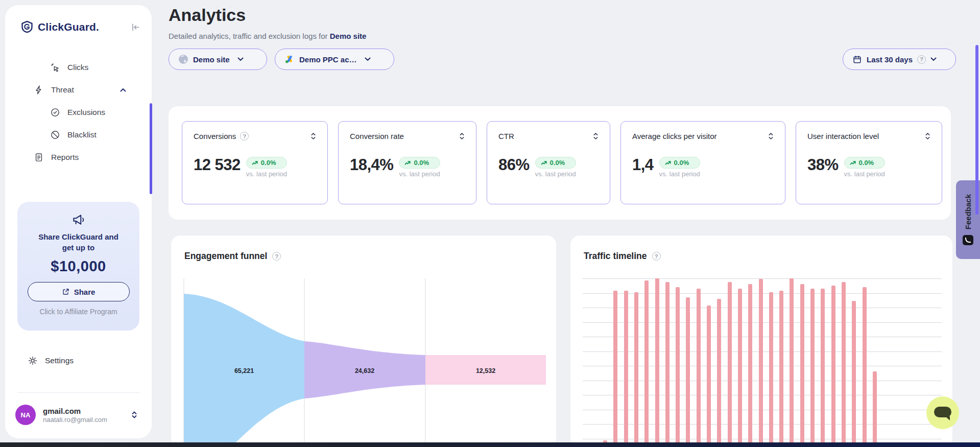 This screenshot has width=980, height=447. What do you see at coordinates (268, 36) in the screenshot?
I see `page-subtitle: Detailed analytics, traffic and exclusio…` at bounding box center [268, 36].